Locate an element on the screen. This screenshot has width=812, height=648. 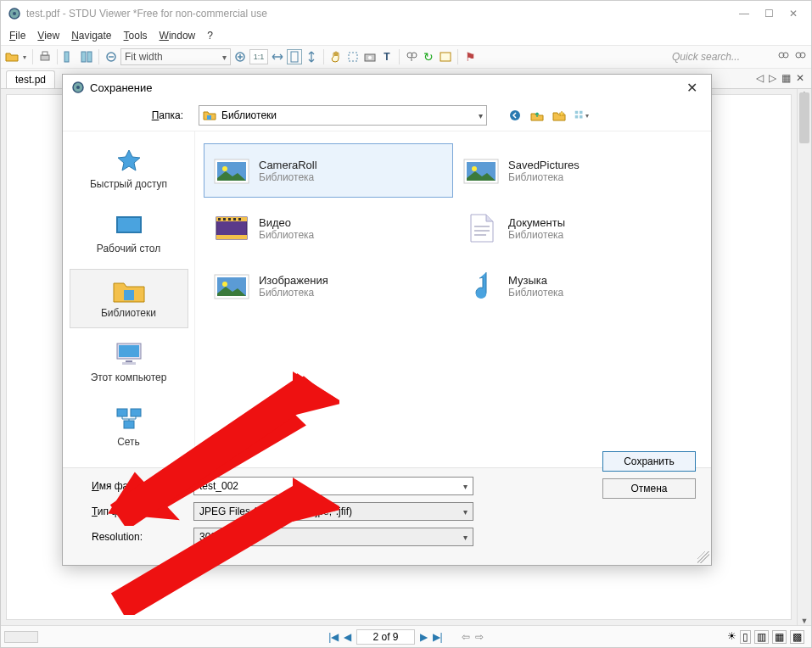
fit-page-icon is located at coordinates (294, 57).